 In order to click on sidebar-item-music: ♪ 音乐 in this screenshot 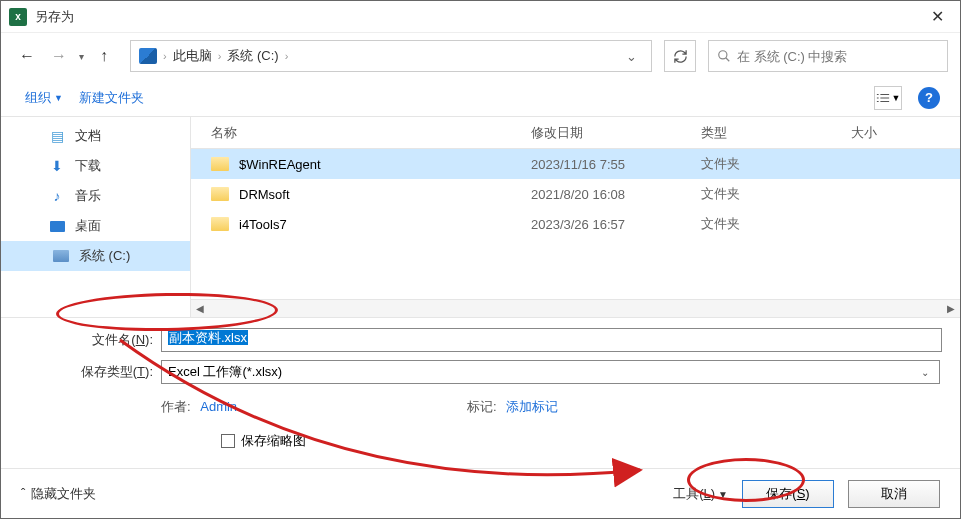, I will do `click(96, 196)`.